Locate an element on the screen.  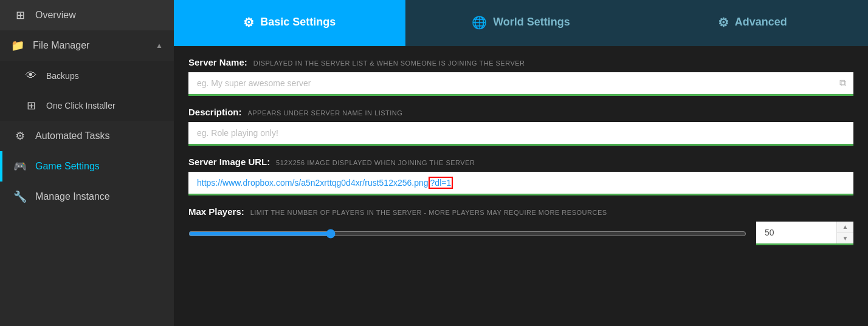
sidebar-sub-file-manager: 👁 Backups ⊞ One Click Installer is located at coordinates (87, 91).